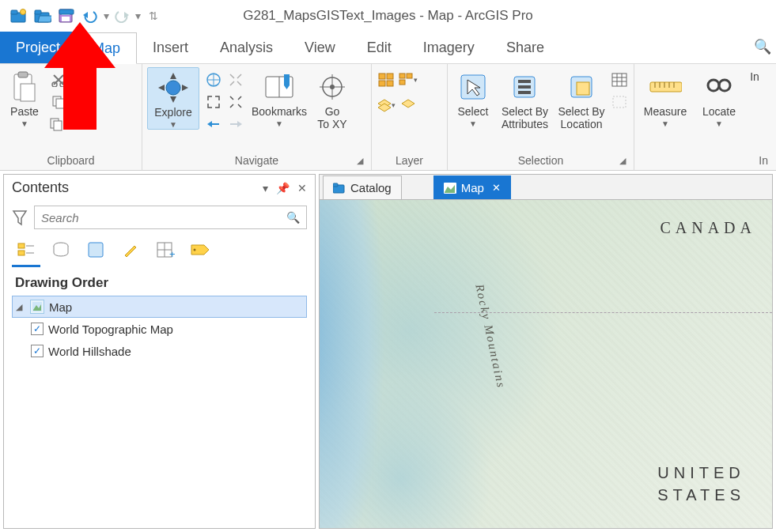  What do you see at coordinates (19, 16) in the screenshot?
I see `new-project-icon` at bounding box center [19, 16].